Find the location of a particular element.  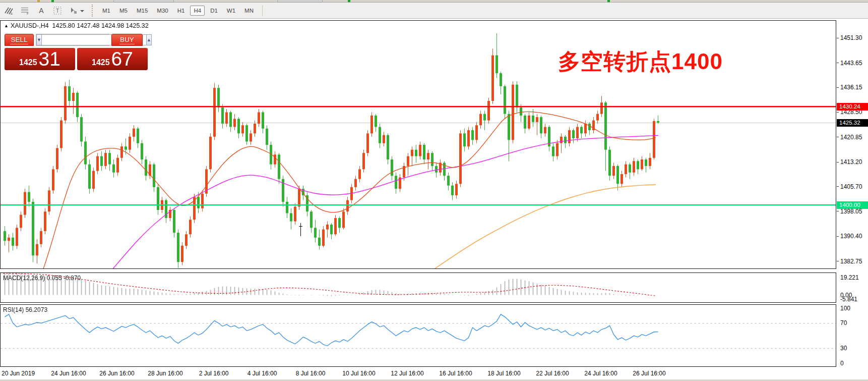

buy-button: BUY is located at coordinates (127, 40).